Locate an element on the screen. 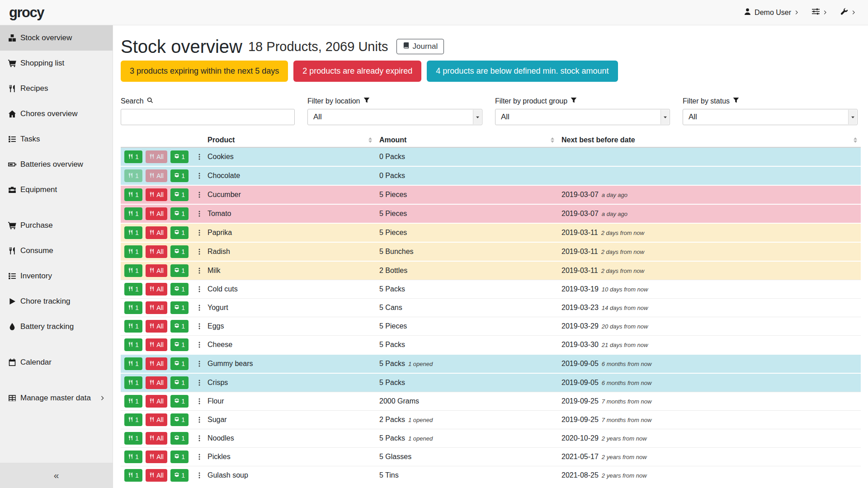  best-before-column-header: Next best before date is located at coordinates (709, 140).